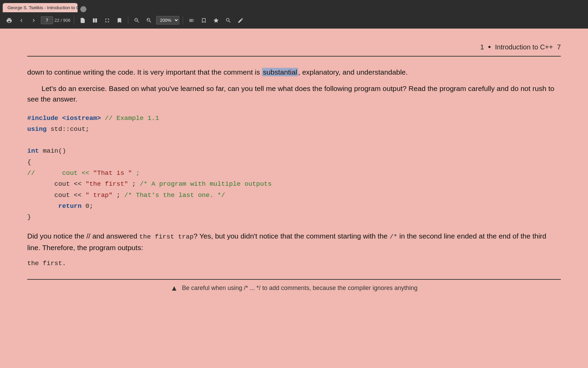 This screenshot has width=588, height=368. What do you see at coordinates (204, 20) in the screenshot?
I see `bookmark-icon` at bounding box center [204, 20].